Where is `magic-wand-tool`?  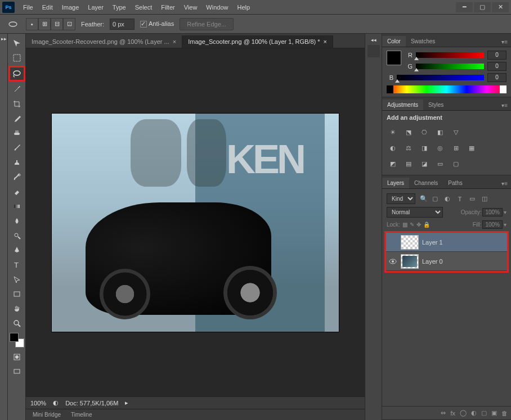 magic-wand-tool is located at coordinates (17, 89).